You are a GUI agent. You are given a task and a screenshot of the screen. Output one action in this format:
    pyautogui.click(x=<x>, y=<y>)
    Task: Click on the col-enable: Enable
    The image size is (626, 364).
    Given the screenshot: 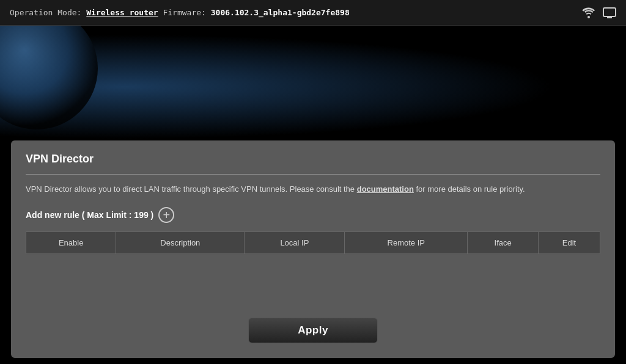 What is the action you would take?
    pyautogui.click(x=71, y=242)
    